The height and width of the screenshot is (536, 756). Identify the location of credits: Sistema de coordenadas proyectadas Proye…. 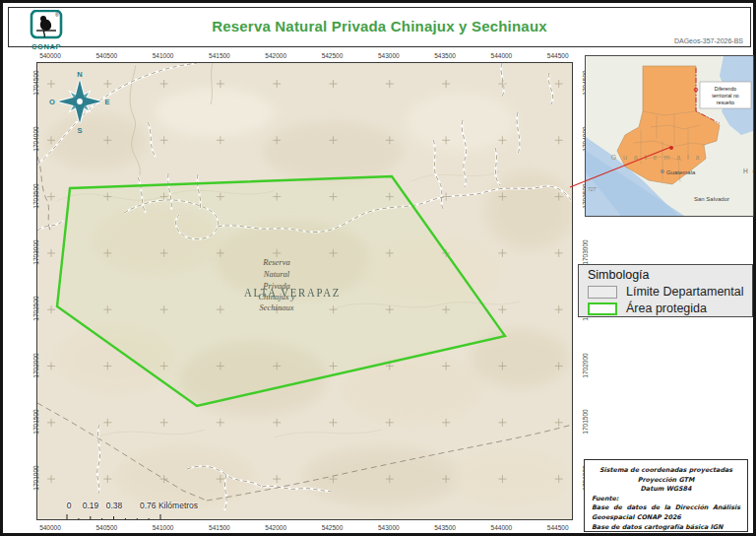
(665, 496).